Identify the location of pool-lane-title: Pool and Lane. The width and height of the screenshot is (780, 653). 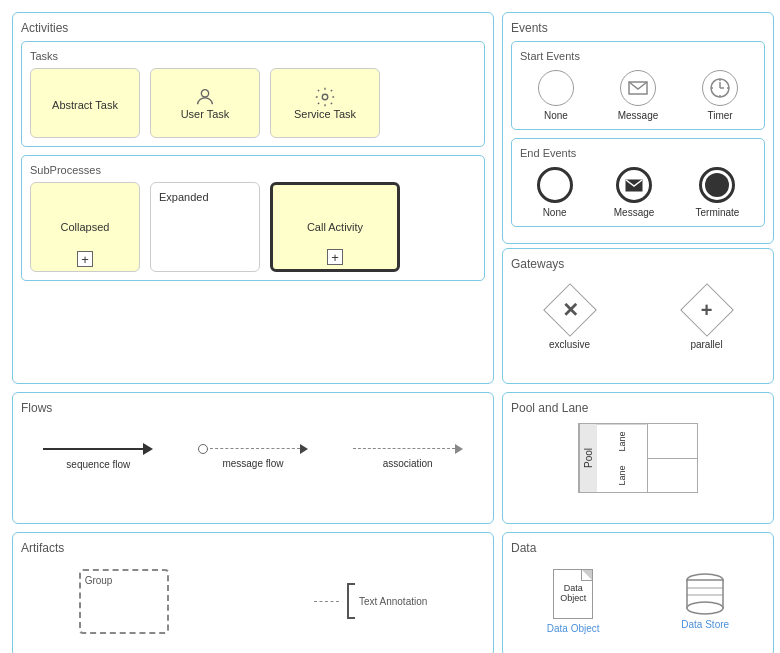
(638, 408).